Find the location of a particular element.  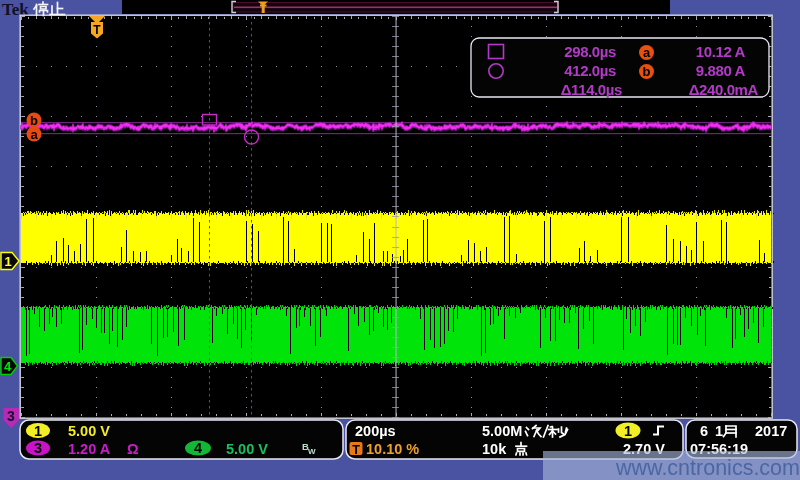

svg-text: Δ240.0mA is located at coordinates (724, 90).